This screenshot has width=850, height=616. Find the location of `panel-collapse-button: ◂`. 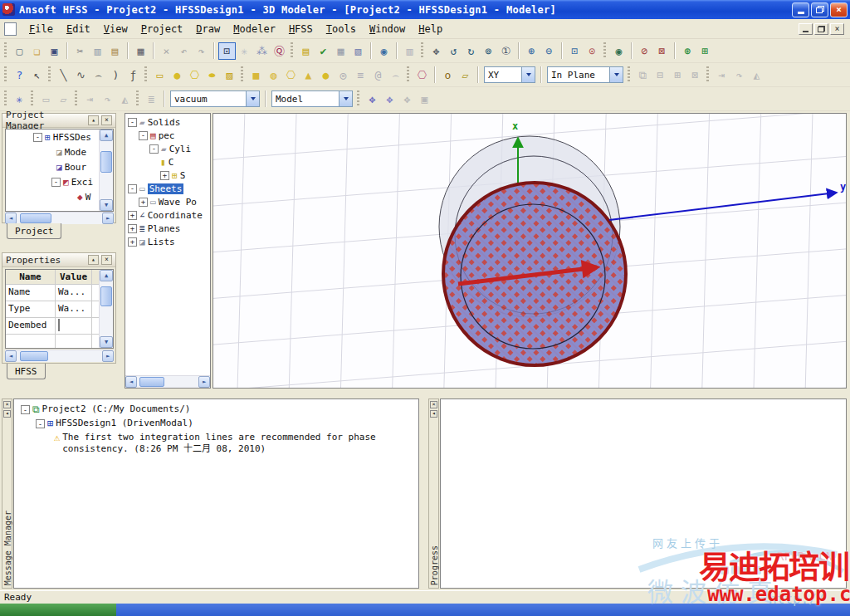

panel-collapse-button: ◂ is located at coordinates (433, 413).